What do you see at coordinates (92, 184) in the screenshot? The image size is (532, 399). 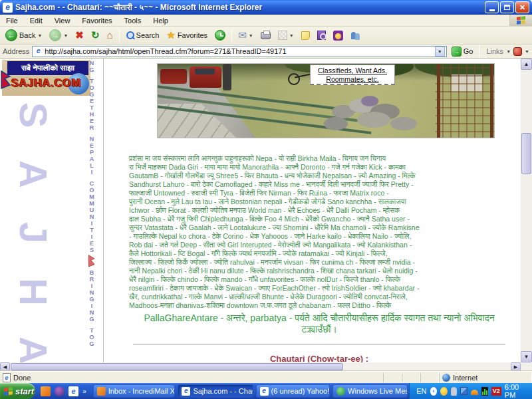 I see `tagline-letter: C` at bounding box center [92, 184].